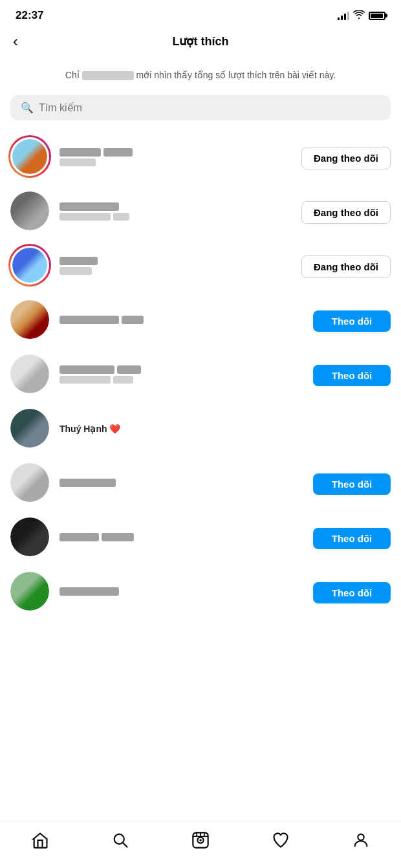 The height and width of the screenshot is (868, 401). What do you see at coordinates (200, 842) in the screenshot?
I see `reels-icon` at bounding box center [200, 842].